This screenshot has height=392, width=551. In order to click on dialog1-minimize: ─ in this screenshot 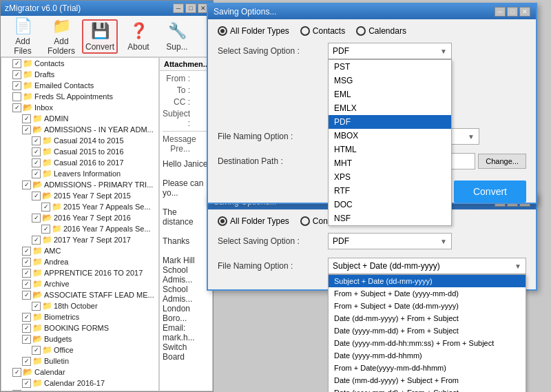, I will do `click(500, 12)`.